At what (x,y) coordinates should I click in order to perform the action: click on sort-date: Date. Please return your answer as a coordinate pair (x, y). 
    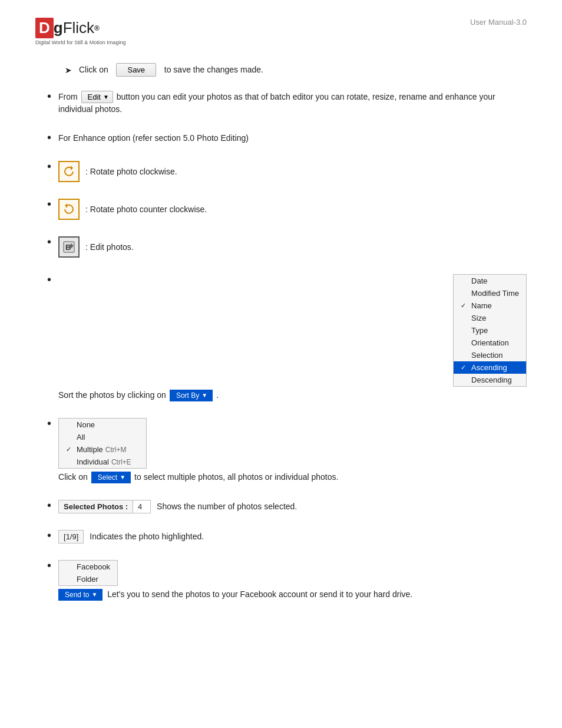
    Looking at the image, I should click on (490, 281).